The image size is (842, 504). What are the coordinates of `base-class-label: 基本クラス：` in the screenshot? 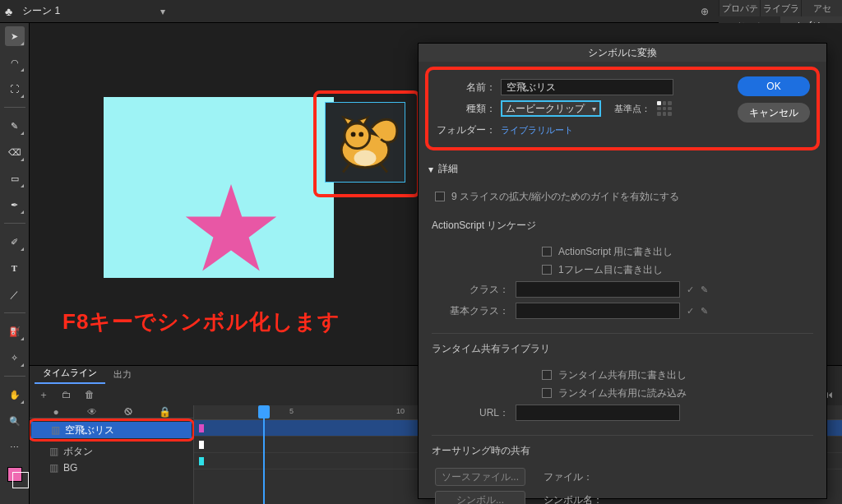 It's located at (472, 311).